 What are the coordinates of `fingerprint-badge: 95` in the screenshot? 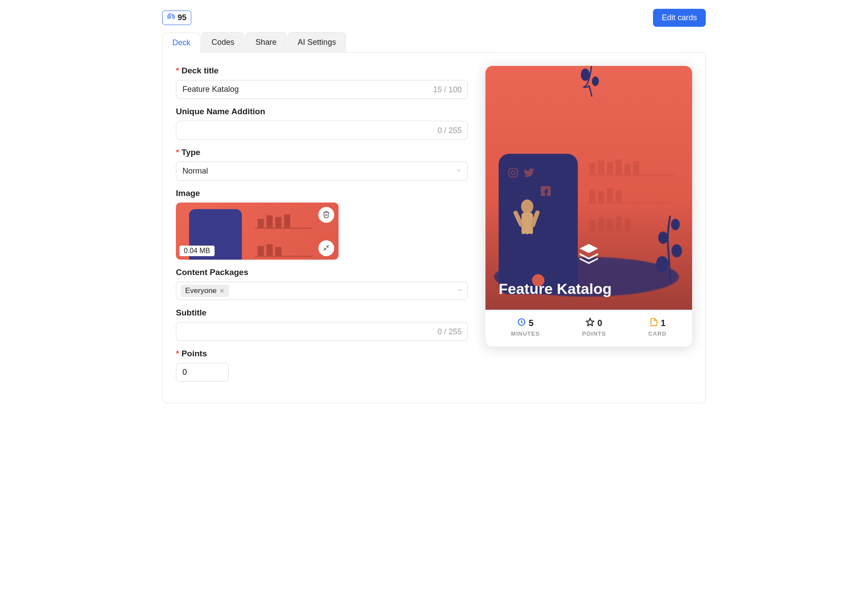 It's located at (177, 18).